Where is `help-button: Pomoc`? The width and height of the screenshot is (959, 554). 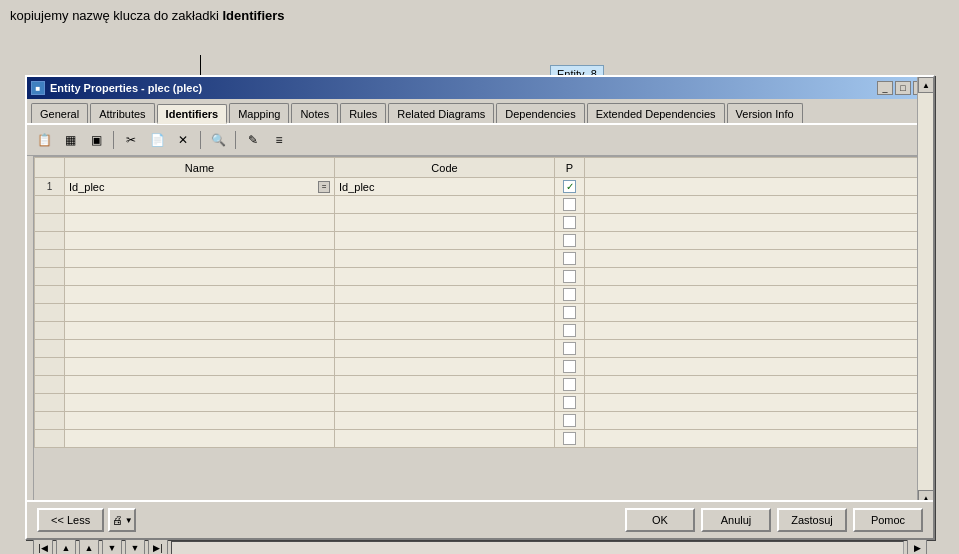
help-button: Pomoc is located at coordinates (888, 520).